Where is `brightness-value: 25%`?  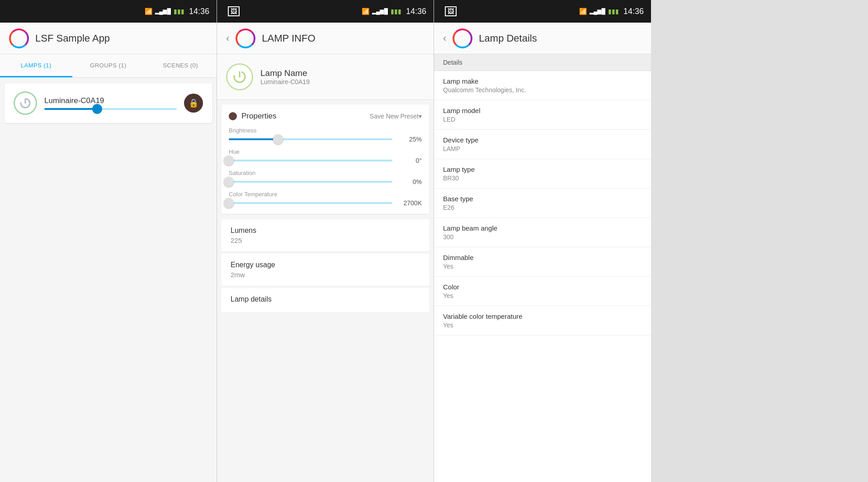
brightness-value: 25% is located at coordinates (410, 139).